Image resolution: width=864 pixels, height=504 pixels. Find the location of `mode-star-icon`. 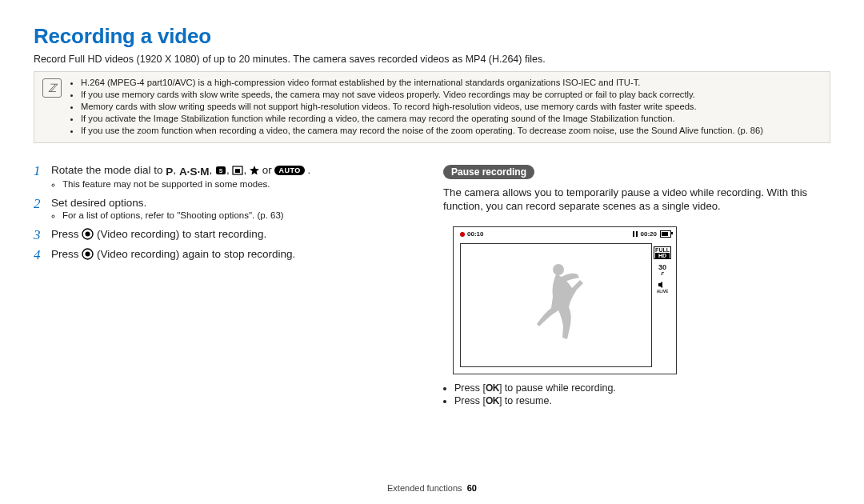

mode-star-icon is located at coordinates (254, 171).